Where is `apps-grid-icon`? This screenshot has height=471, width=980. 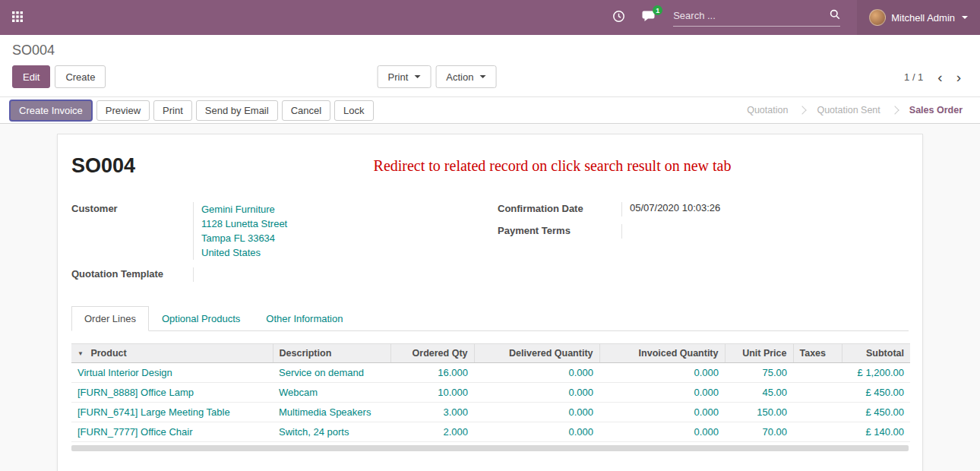
apps-grid-icon is located at coordinates (17, 18).